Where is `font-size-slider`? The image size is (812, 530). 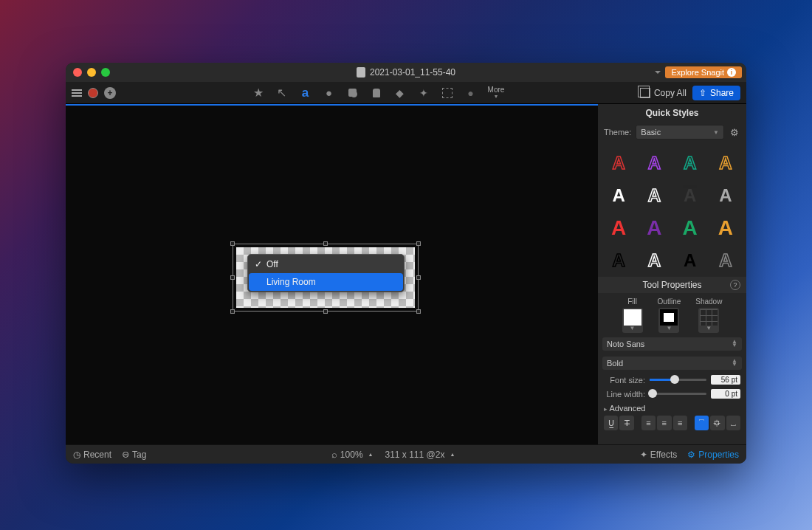
font-size-slider is located at coordinates (678, 379).